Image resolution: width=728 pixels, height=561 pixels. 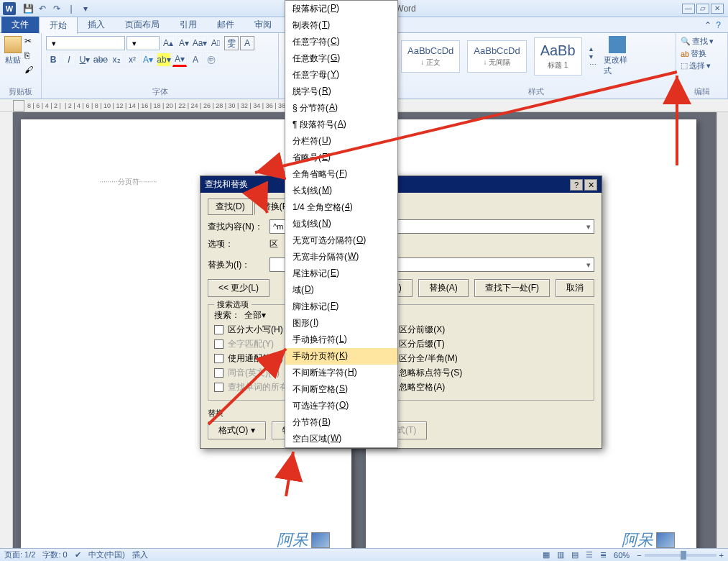 What do you see at coordinates (341, 9) in the screenshot?
I see `menu-item-0: 段落标记(P)` at bounding box center [341, 9].